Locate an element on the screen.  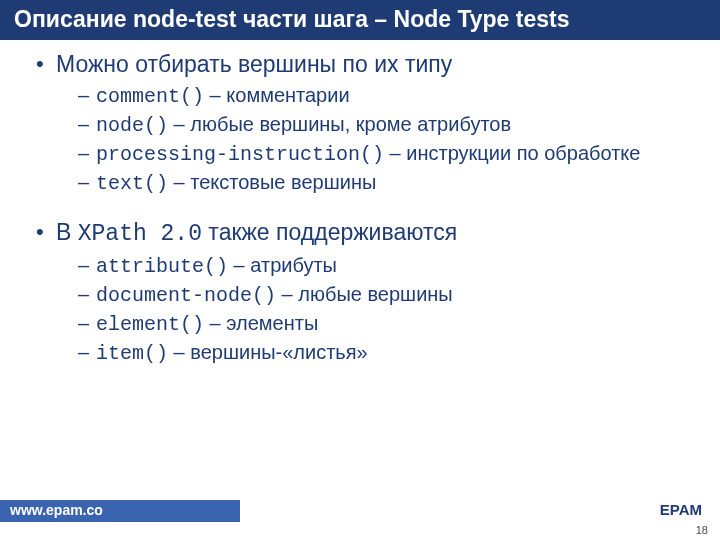
desc: любые вершины, кроме атрибутов is located at coordinates (350, 124).